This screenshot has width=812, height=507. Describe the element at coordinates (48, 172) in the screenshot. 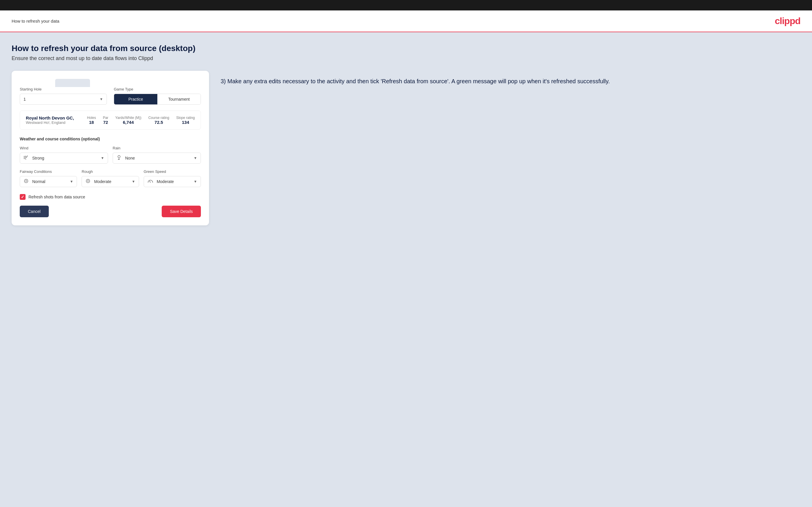

I see `fairway-label: Fairway Conditions` at that location.